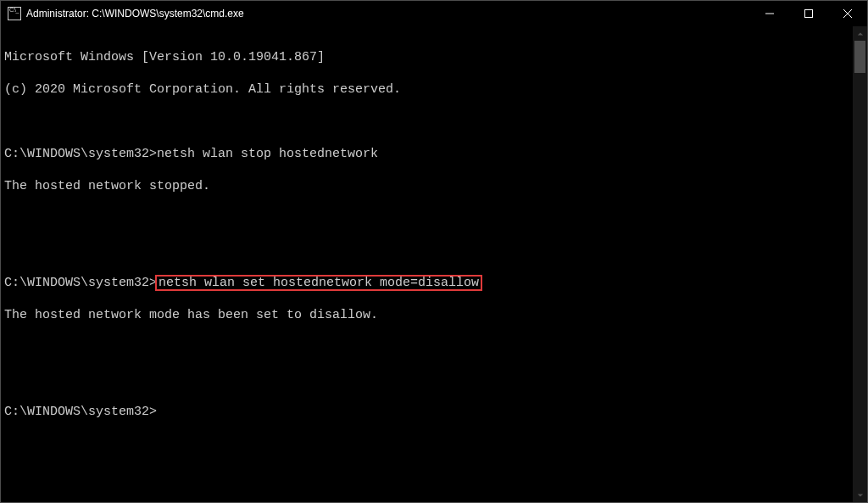 The height and width of the screenshot is (503, 868). I want to click on scroll-track, so click(860, 265).